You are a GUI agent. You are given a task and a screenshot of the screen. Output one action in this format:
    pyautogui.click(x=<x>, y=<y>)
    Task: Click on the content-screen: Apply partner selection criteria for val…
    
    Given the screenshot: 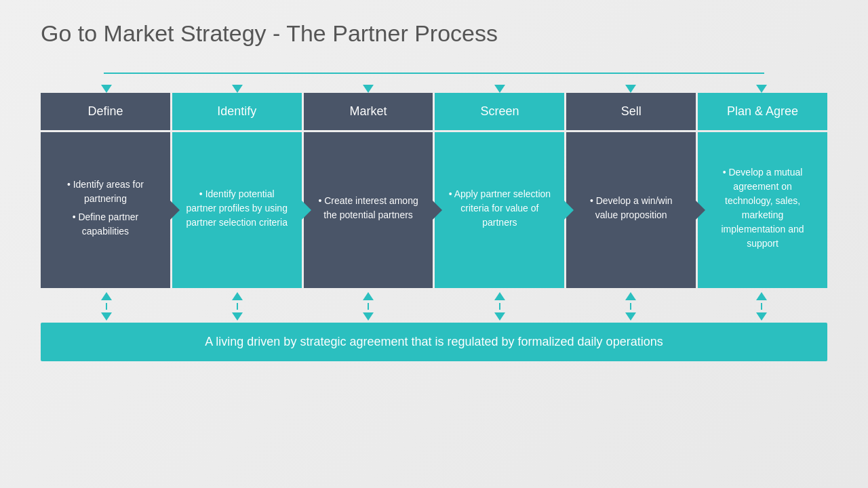 What is the action you would take?
    pyautogui.click(x=499, y=210)
    